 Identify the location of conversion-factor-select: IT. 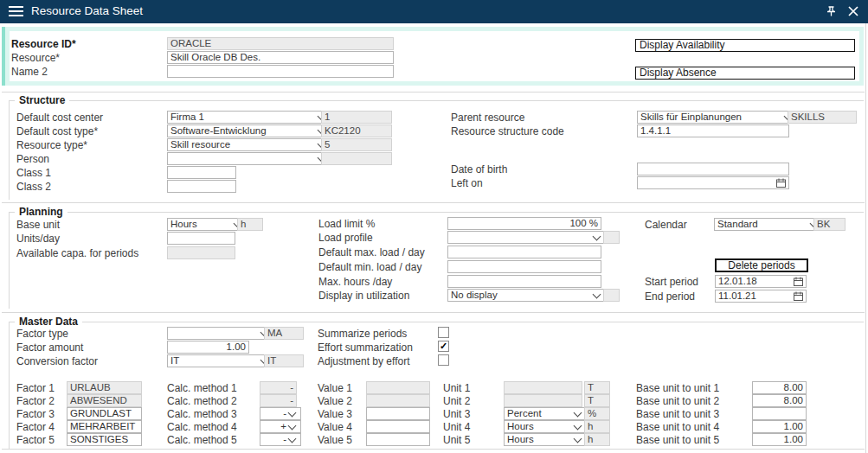
(220, 361).